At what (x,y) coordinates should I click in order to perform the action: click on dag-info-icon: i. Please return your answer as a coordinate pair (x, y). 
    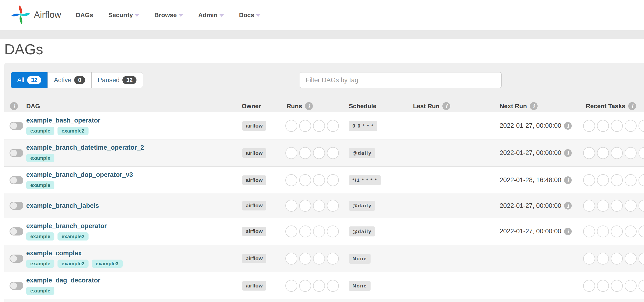
    Looking at the image, I should click on (14, 106).